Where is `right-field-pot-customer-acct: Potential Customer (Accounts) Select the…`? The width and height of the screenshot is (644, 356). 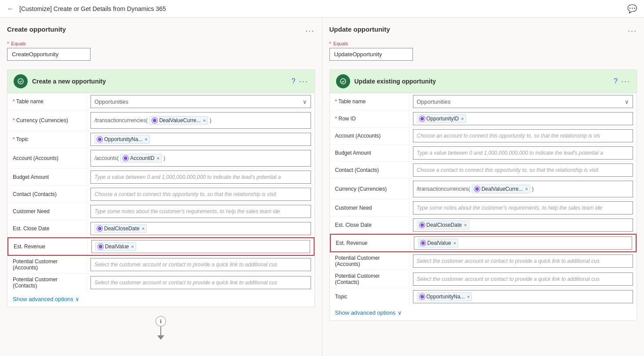 right-field-pot-customer-acct: Potential Customer (Accounts) Select the… is located at coordinates (483, 261).